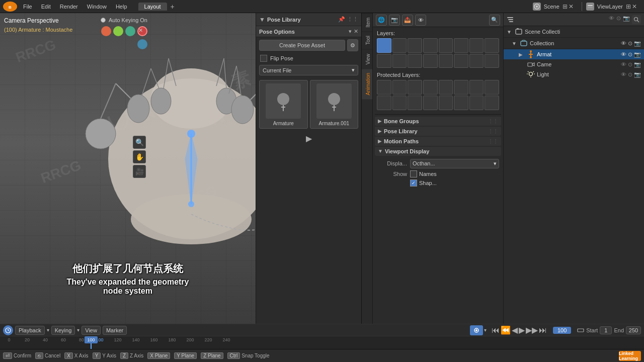 This screenshot has height=362, width=644. What do you see at coordinates (495, 20) in the screenshot?
I see `props-search: 🔍` at bounding box center [495, 20].